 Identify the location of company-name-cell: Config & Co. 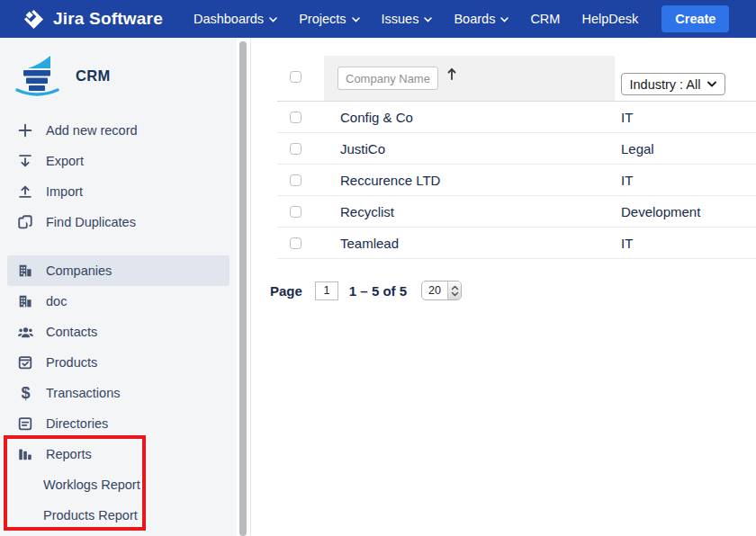
(376, 117).